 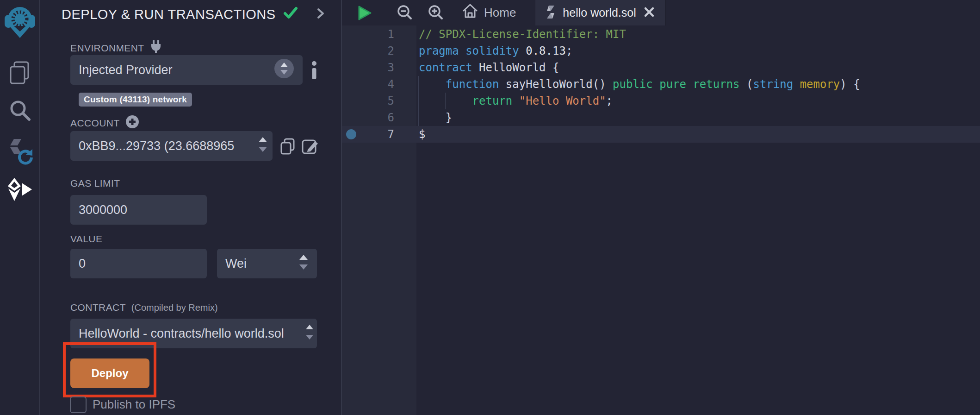 What do you see at coordinates (435, 118) in the screenshot?
I see `code-line-text: }` at bounding box center [435, 118].